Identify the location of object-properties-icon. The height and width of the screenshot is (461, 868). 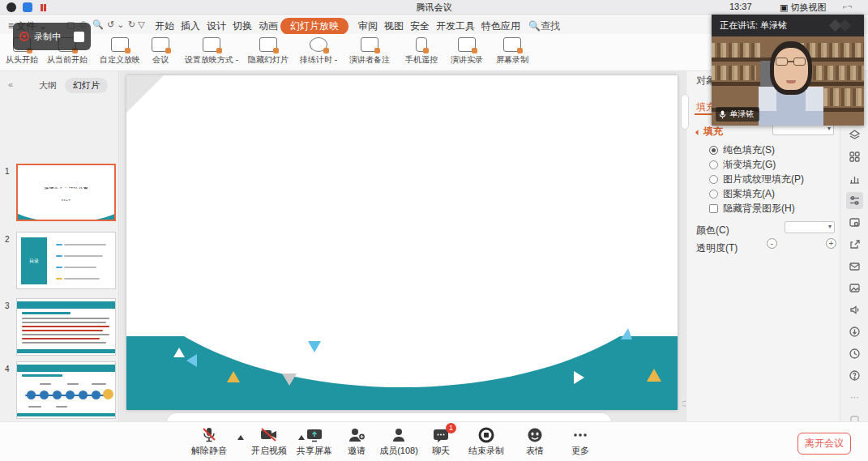
(854, 201).